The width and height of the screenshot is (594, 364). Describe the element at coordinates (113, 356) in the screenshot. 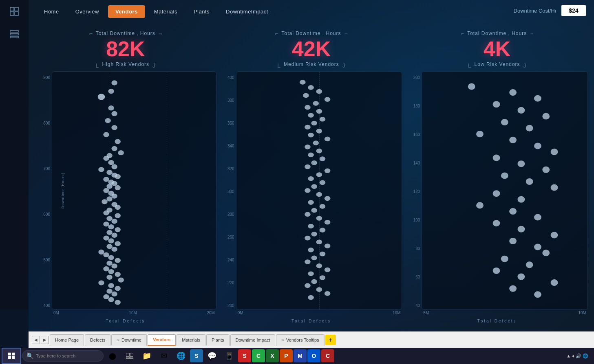

I see `taskbar-cortana: ⬤` at that location.